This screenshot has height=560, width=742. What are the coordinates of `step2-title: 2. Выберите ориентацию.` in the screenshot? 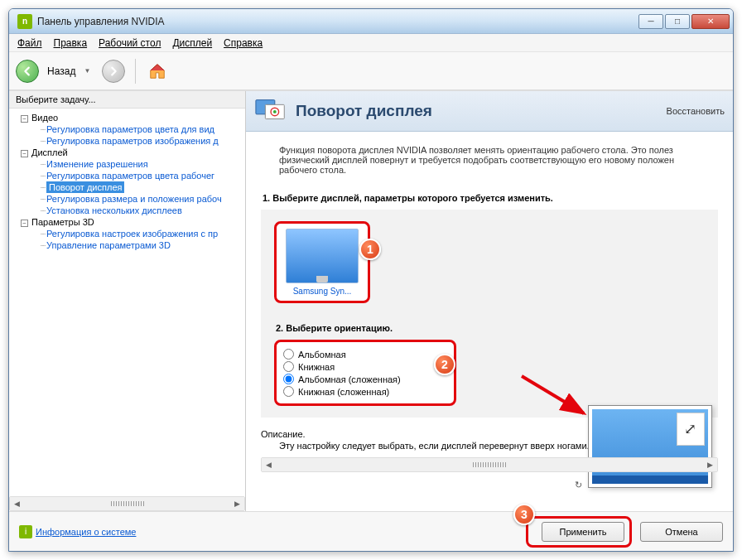 It's located at (490, 328).